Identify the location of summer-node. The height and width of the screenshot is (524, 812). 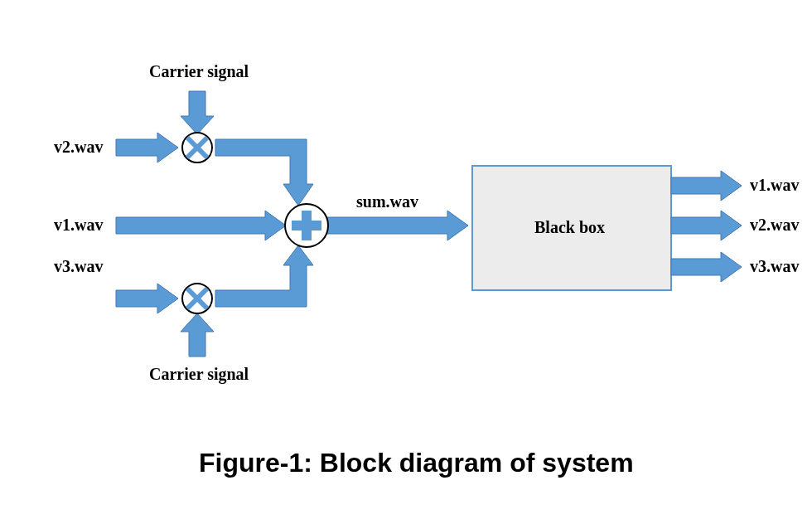
(307, 226).